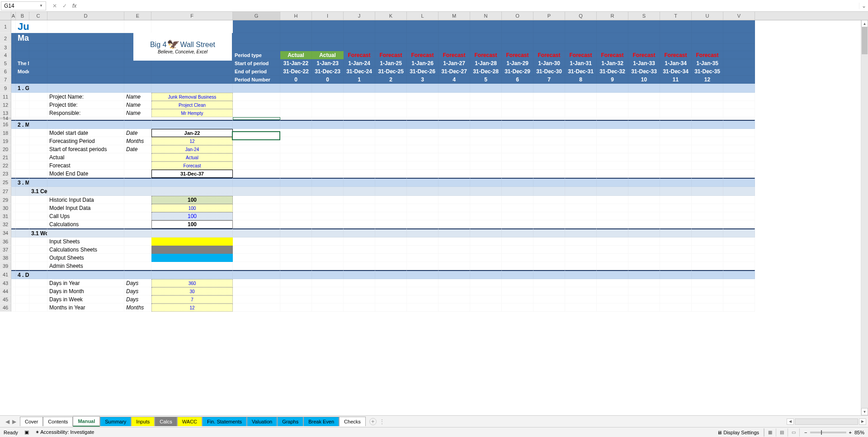 The image size is (868, 437). What do you see at coordinates (382, 422) in the screenshot?
I see `tab-menu-icon: ⋮` at bounding box center [382, 422].